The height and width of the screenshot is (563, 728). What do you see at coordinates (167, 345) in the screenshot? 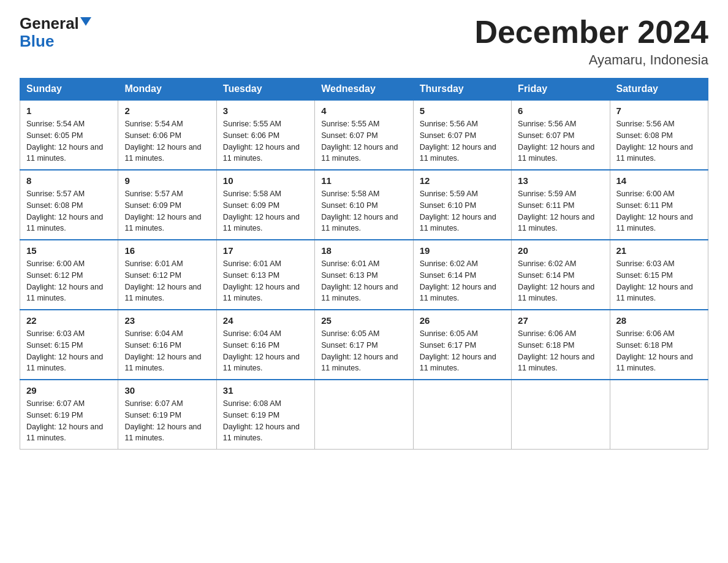
I see `day-cell: 23 Sunrise: 6:04 AMSunset: 6:16 PMDaylig…` at bounding box center [167, 345].